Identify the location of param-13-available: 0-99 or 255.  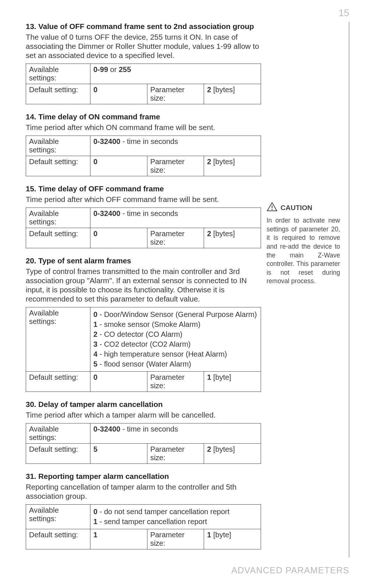
(176, 74).